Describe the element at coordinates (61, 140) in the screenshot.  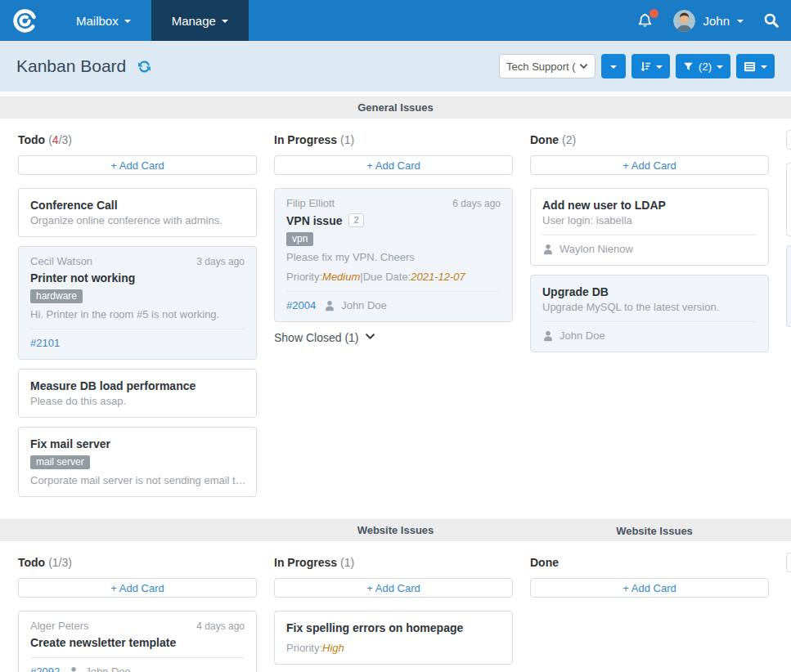
I see `column-count: (4/3)` at that location.